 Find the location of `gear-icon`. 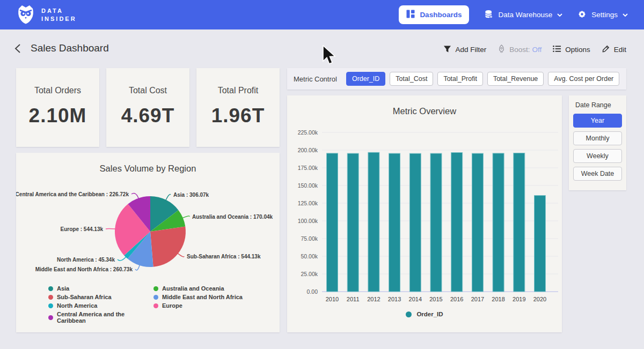

gear-icon is located at coordinates (582, 15).